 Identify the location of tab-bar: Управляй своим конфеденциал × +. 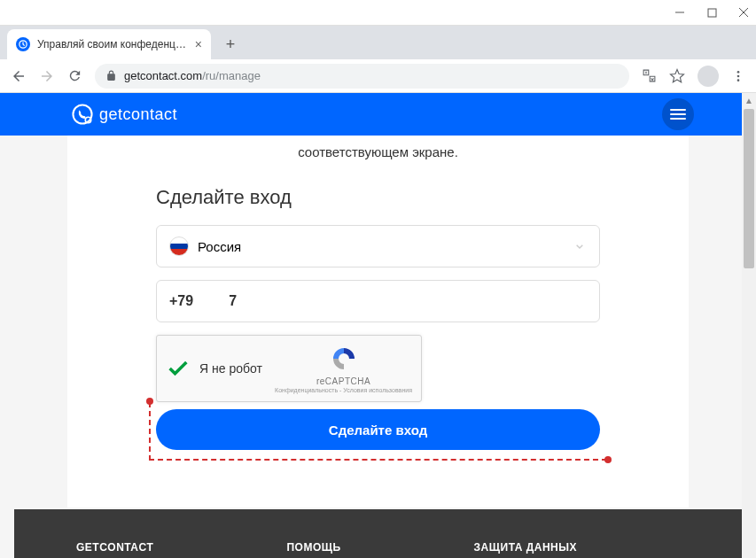
(378, 43).